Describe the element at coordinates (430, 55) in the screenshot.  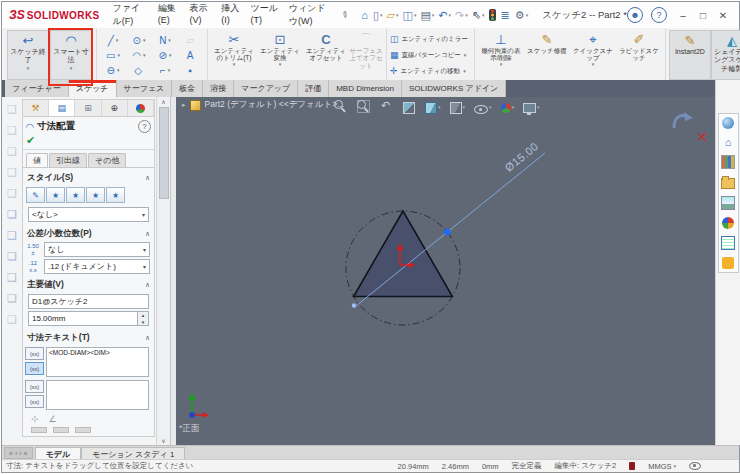
I see `linear-pattern-button: ▦ 直線パターンコピー ▾` at that location.